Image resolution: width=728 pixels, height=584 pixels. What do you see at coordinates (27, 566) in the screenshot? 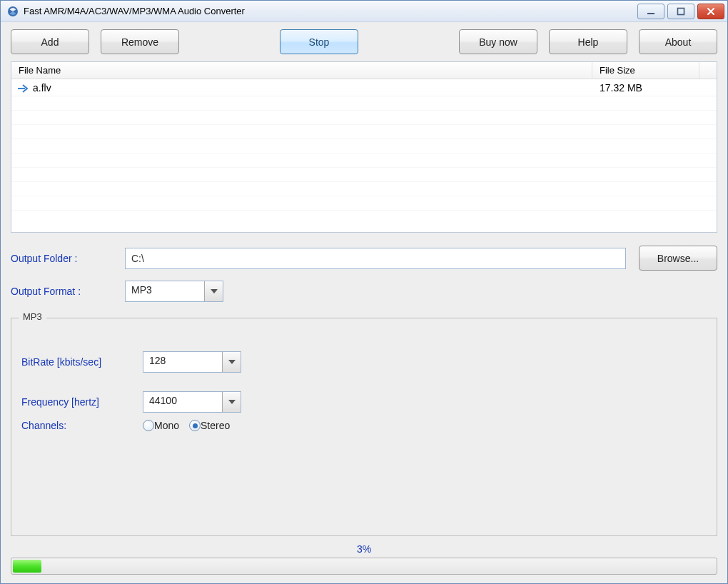
I see `progress-fill` at bounding box center [27, 566].